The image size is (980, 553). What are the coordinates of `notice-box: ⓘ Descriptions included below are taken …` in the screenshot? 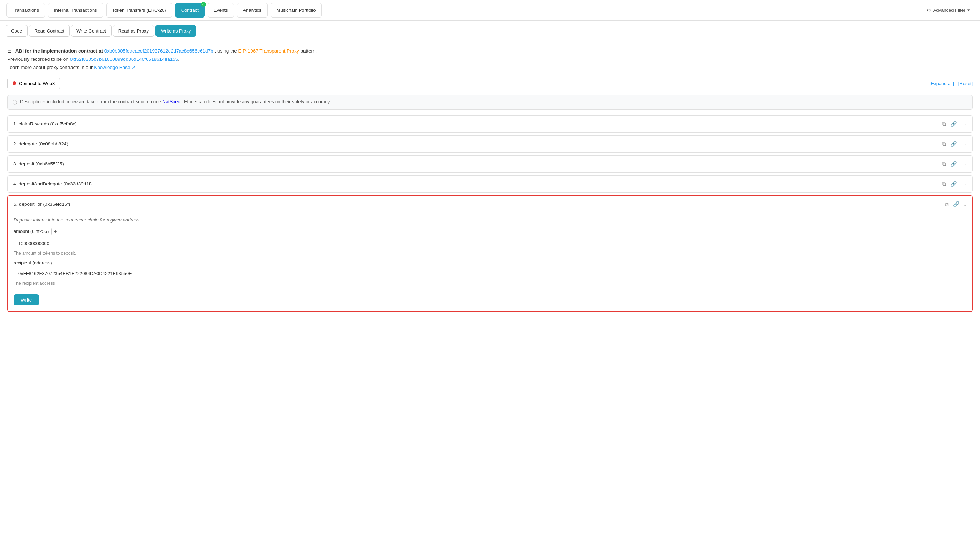 It's located at (490, 102).